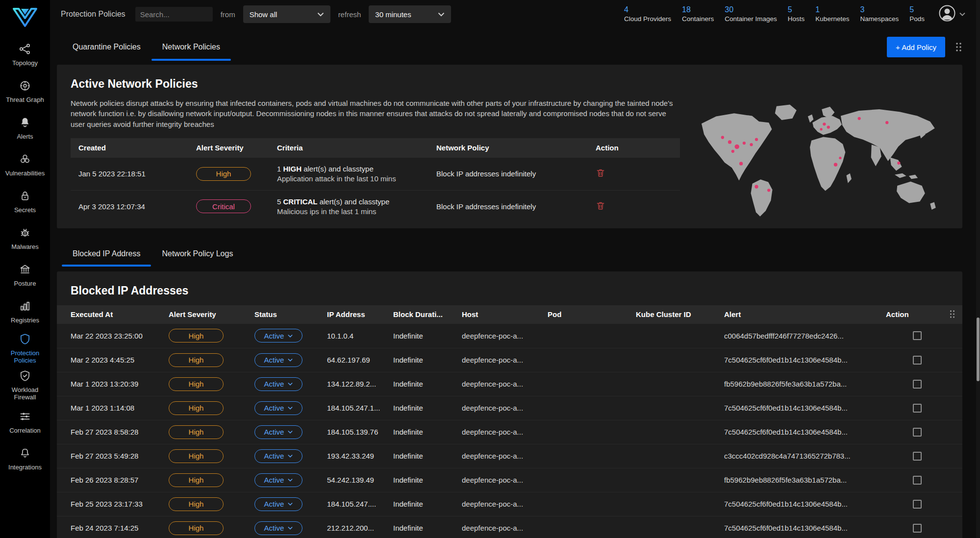  I want to click on stat-value: 18, so click(698, 10).